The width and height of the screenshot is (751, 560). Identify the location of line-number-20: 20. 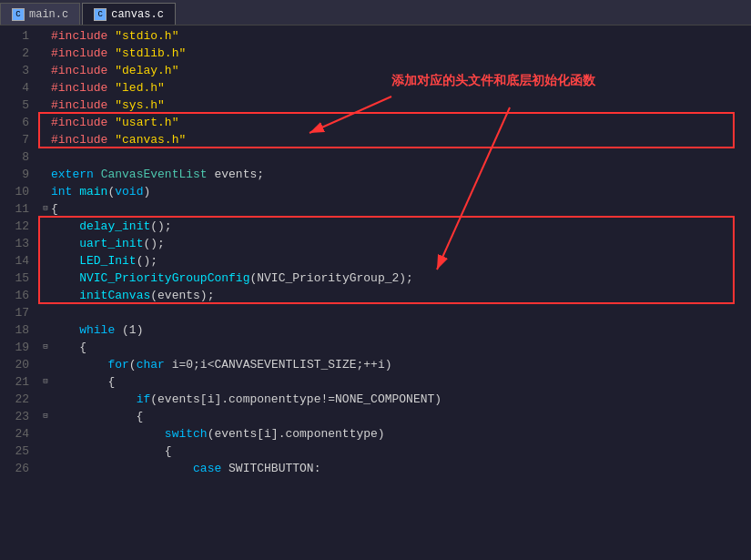
(15, 364).